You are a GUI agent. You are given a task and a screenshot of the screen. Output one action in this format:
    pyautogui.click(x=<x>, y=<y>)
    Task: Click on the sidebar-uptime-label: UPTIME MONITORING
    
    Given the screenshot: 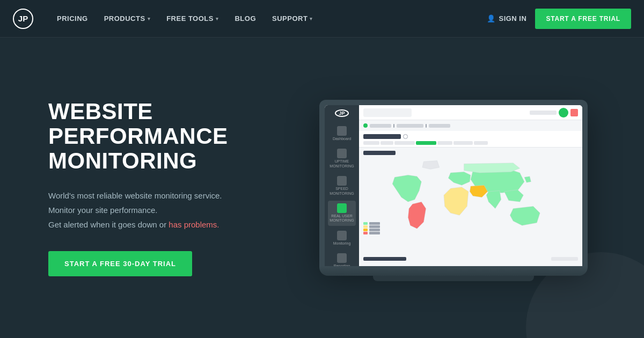 What is the action you would take?
    pyautogui.click(x=341, y=164)
    